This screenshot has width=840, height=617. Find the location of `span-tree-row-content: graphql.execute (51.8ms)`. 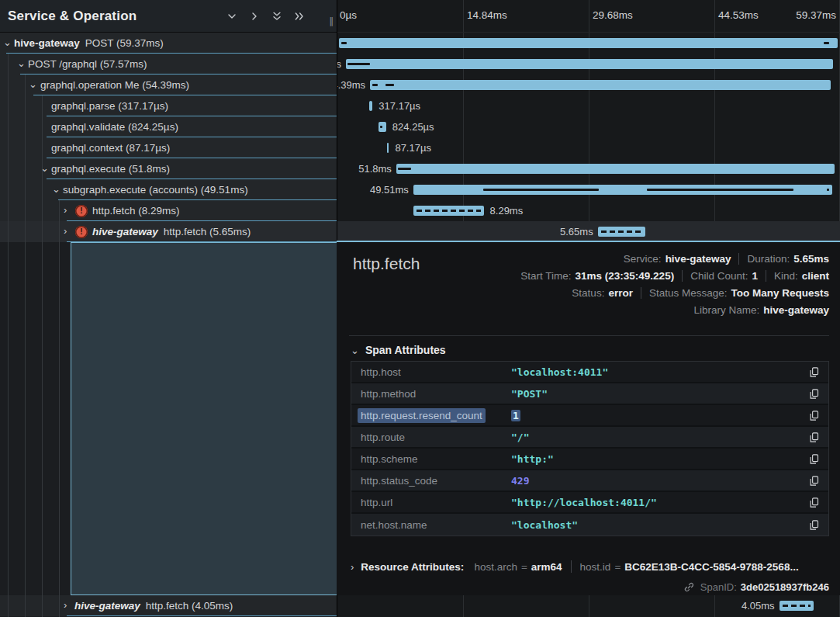

span-tree-row-content: graphql.execute (51.8ms) is located at coordinates (168, 169).